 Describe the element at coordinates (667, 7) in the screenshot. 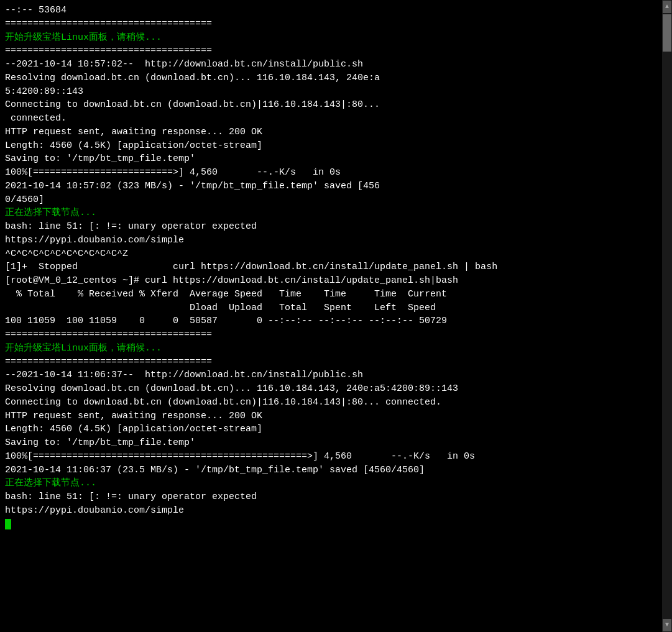

I see `scroll-up-button: ▲` at that location.